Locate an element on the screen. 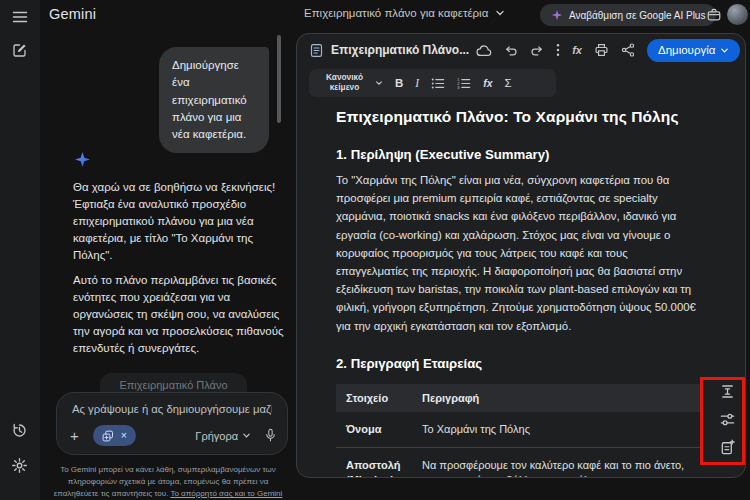 This screenshot has width=750, height=500. privacy-link: Το απόρρητό σας και το Gemini is located at coordinates (226, 494).